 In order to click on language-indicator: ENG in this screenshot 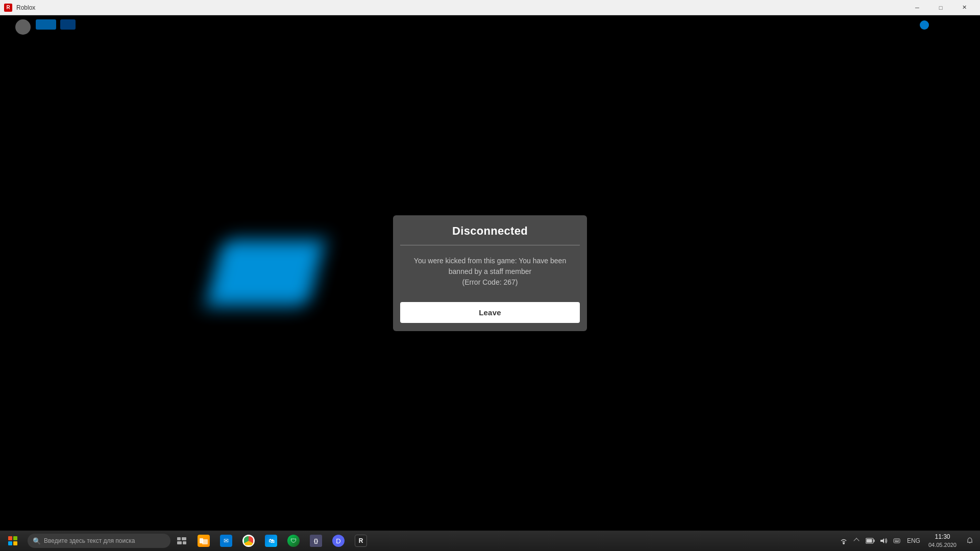, I will do `click(914, 541)`.